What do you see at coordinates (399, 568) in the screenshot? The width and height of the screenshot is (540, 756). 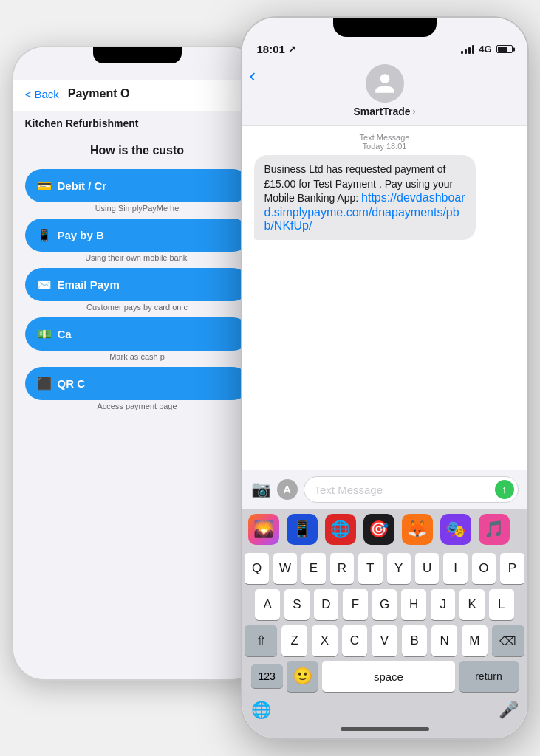 I see `key-y: Y` at bounding box center [399, 568].